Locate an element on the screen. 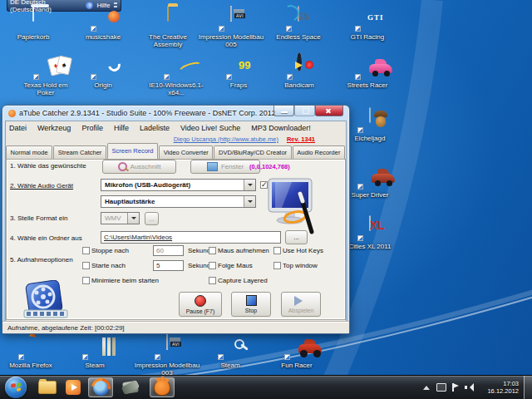 Image resolution: width=532 pixels, height=399 pixels. start-seconds-input: 5 is located at coordinates (168, 266).